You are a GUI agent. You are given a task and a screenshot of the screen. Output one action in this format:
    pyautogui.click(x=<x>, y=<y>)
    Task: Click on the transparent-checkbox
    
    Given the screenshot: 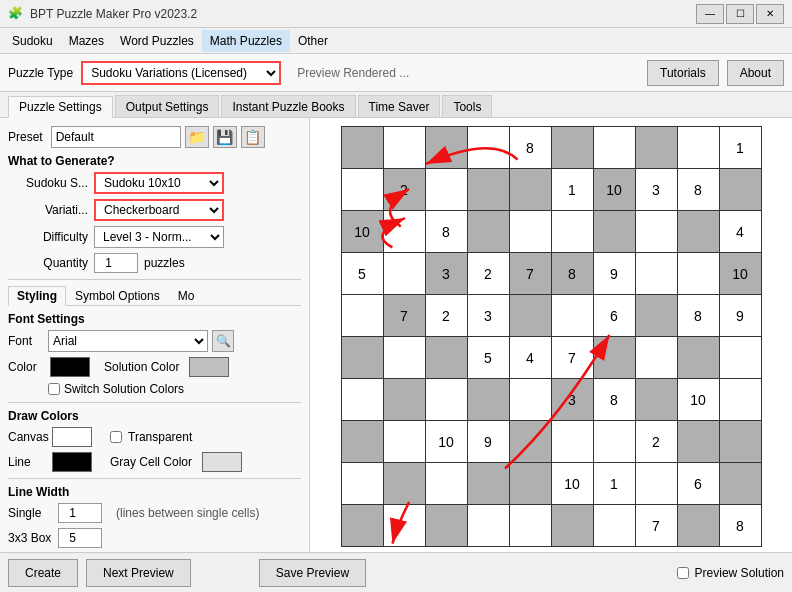 What is the action you would take?
    pyautogui.click(x=116, y=437)
    